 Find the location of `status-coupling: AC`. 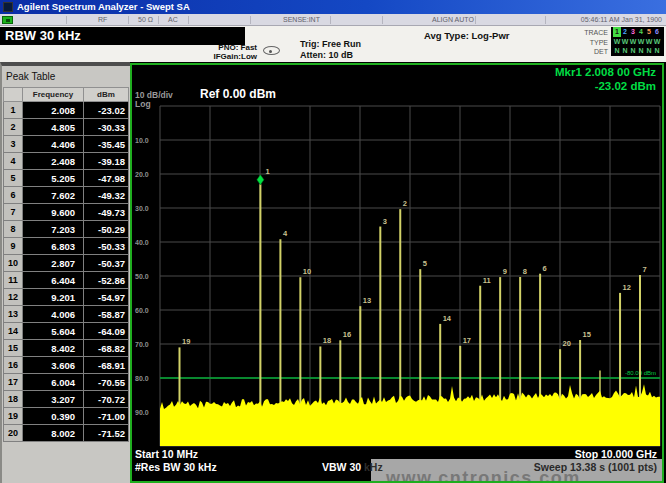

status-coupling: AC is located at coordinates (173, 20).